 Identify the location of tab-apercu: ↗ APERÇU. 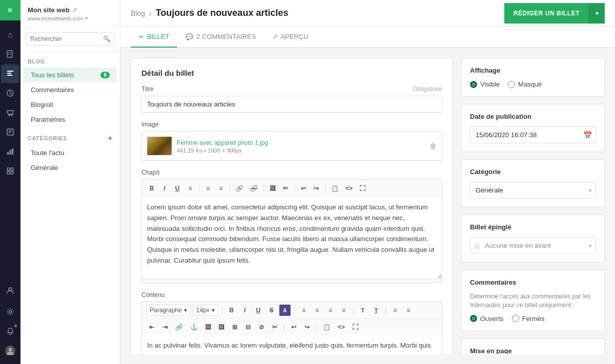
(290, 37).